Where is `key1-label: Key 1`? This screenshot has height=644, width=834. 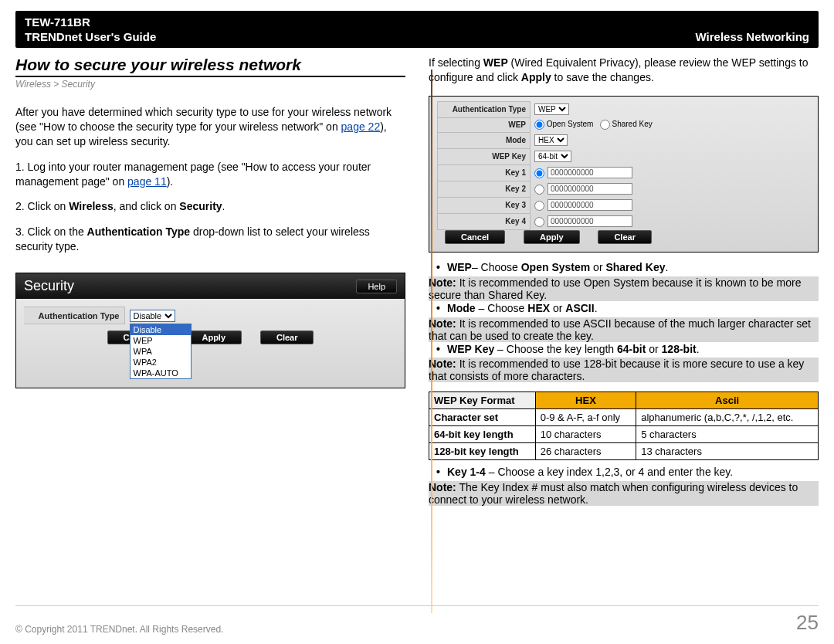
key1-label: Key 1 is located at coordinates (484, 173).